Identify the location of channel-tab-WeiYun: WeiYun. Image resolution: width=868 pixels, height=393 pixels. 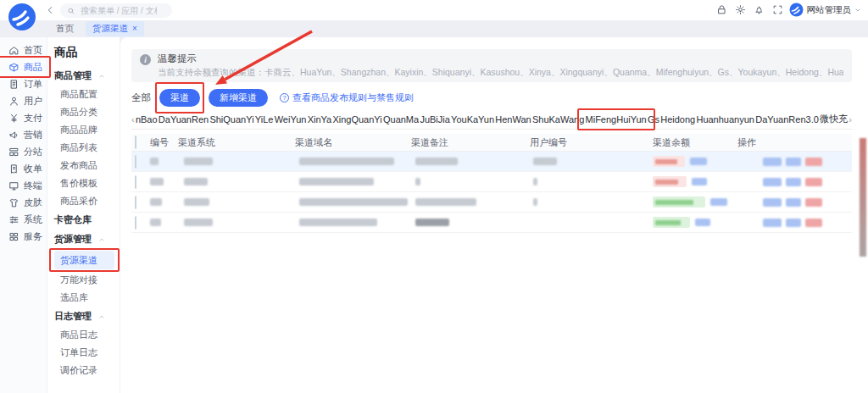
(291, 119).